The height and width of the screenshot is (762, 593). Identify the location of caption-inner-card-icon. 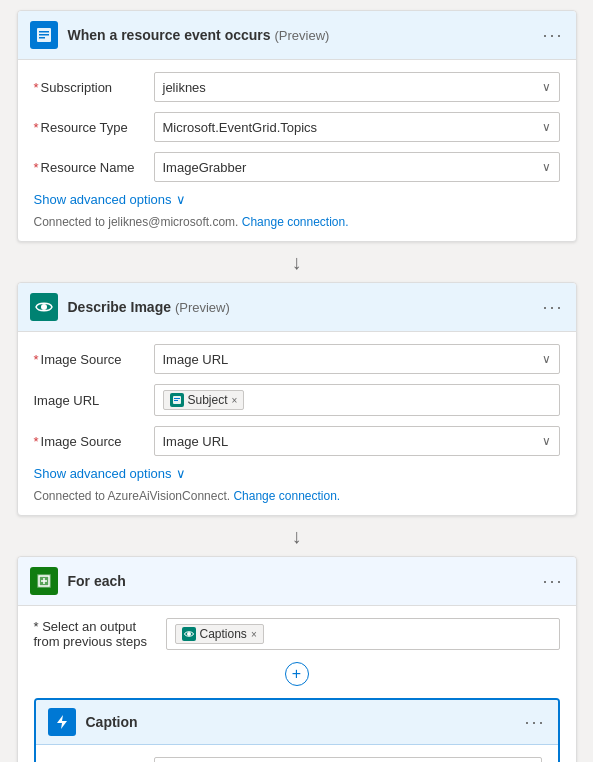
(62, 722).